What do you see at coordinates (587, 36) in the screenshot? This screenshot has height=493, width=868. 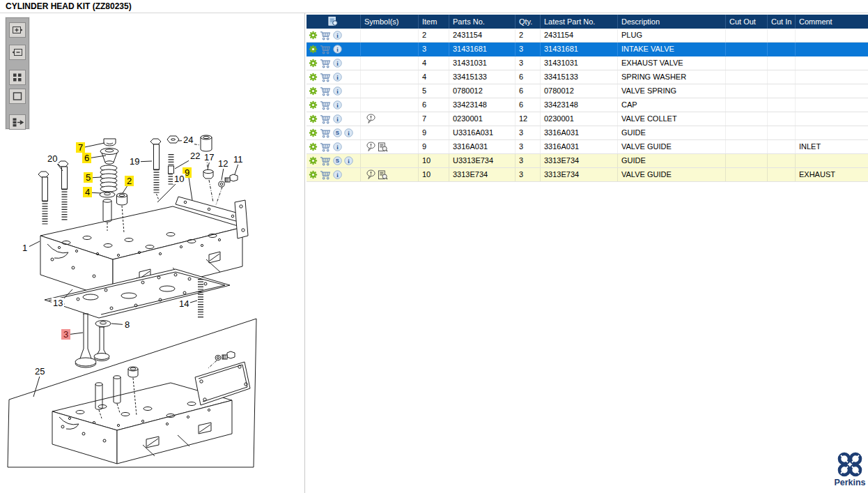 I see `table-row: i 2243115422431154PLUG` at bounding box center [587, 36].